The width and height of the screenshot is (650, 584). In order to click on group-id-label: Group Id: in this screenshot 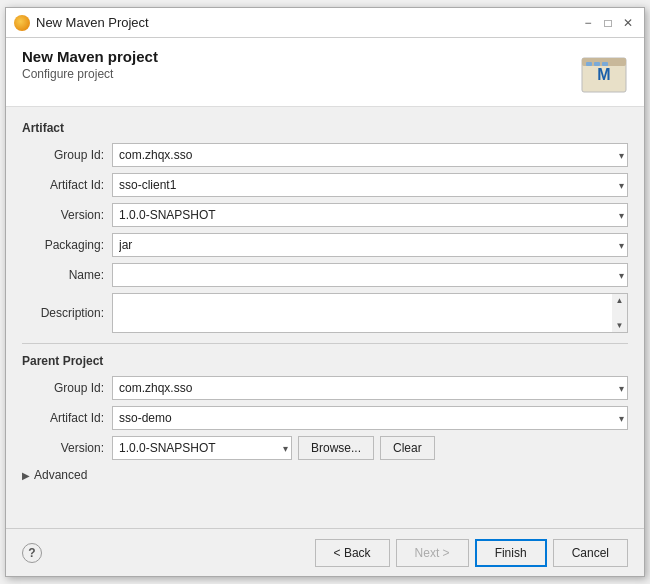, I will do `click(67, 155)`.